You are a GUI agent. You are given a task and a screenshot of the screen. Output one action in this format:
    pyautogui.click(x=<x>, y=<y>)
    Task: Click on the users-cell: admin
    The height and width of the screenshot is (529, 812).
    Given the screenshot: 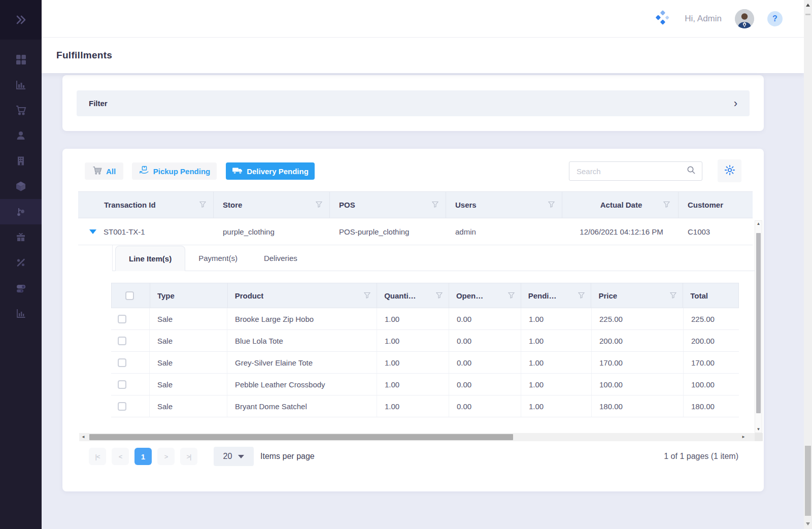 What is the action you would take?
    pyautogui.click(x=504, y=232)
    